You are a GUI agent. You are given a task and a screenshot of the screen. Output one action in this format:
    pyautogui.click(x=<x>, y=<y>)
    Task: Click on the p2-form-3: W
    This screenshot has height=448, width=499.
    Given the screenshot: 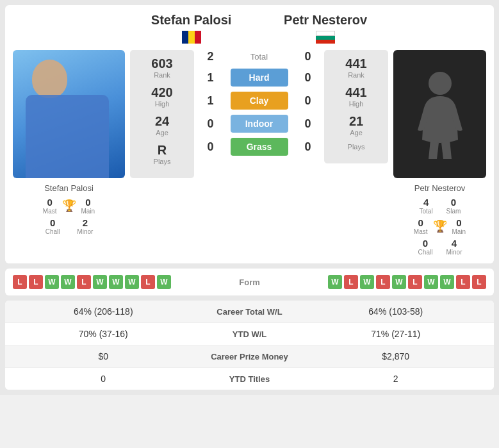 What is the action you would take?
    pyautogui.click(x=367, y=282)
    